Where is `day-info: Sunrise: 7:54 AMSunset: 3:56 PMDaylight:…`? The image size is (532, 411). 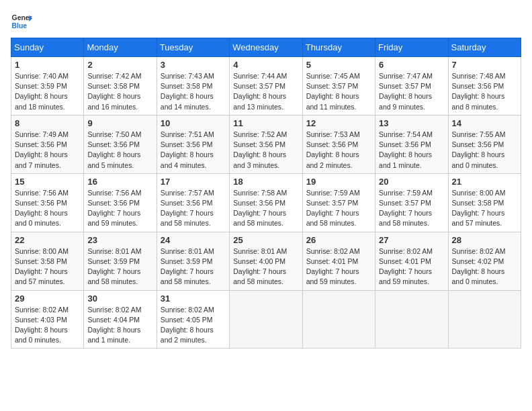
day-info: Sunrise: 7:54 AMSunset: 3:56 PMDaylight:… is located at coordinates (411, 150).